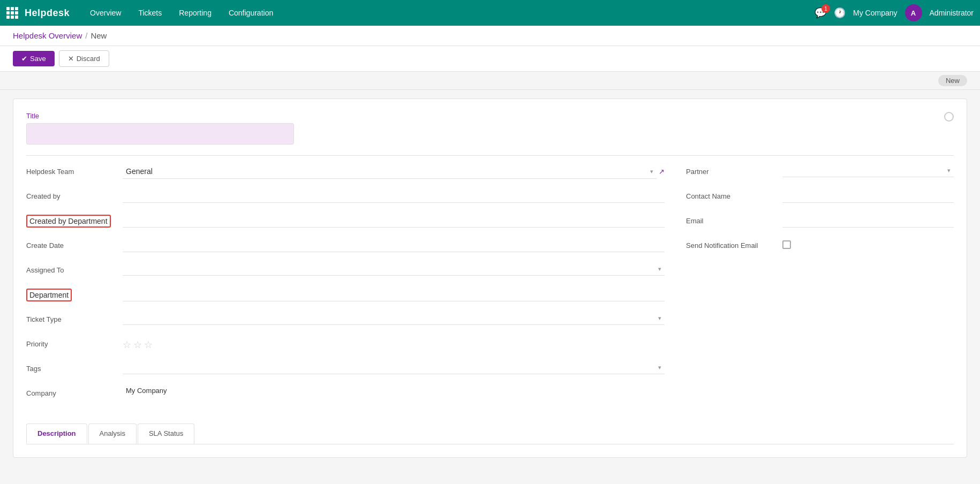  What do you see at coordinates (660, 367) in the screenshot?
I see `tags-dropdown-arrow: ▾` at bounding box center [660, 367].